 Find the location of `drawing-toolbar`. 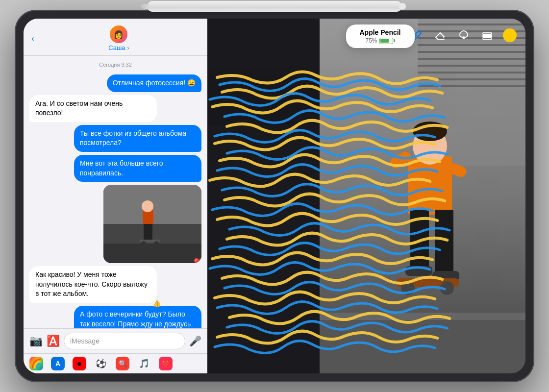

drawing-toolbar is located at coordinates (463, 35).